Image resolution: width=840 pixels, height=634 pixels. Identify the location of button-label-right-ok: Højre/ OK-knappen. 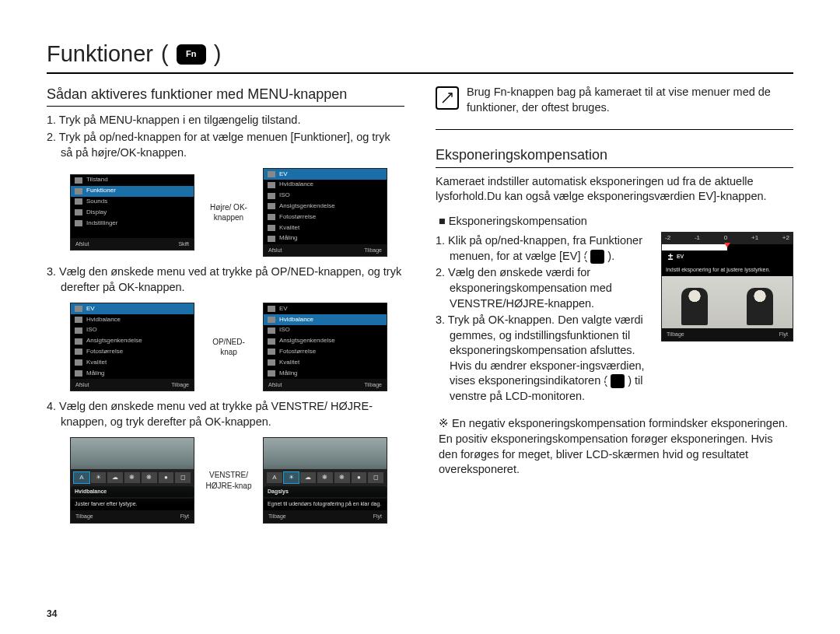
(229, 213).